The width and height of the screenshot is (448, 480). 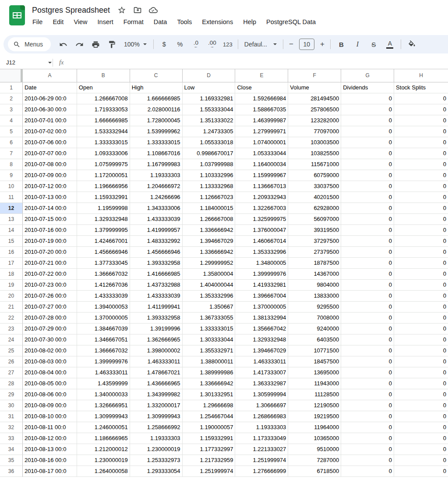 I want to click on cell-A1: Date, so click(x=50, y=88).